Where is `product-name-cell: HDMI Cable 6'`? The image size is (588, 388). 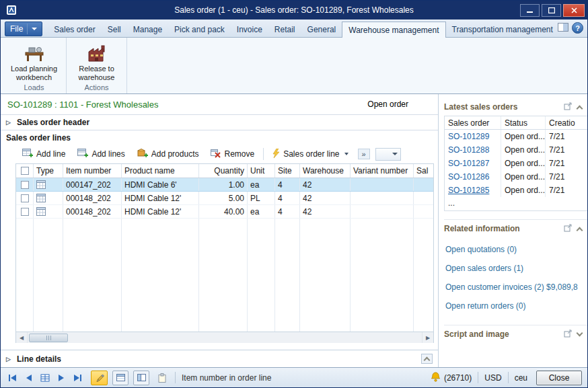 product-name-cell: HDMI Cable 6' is located at coordinates (160, 184).